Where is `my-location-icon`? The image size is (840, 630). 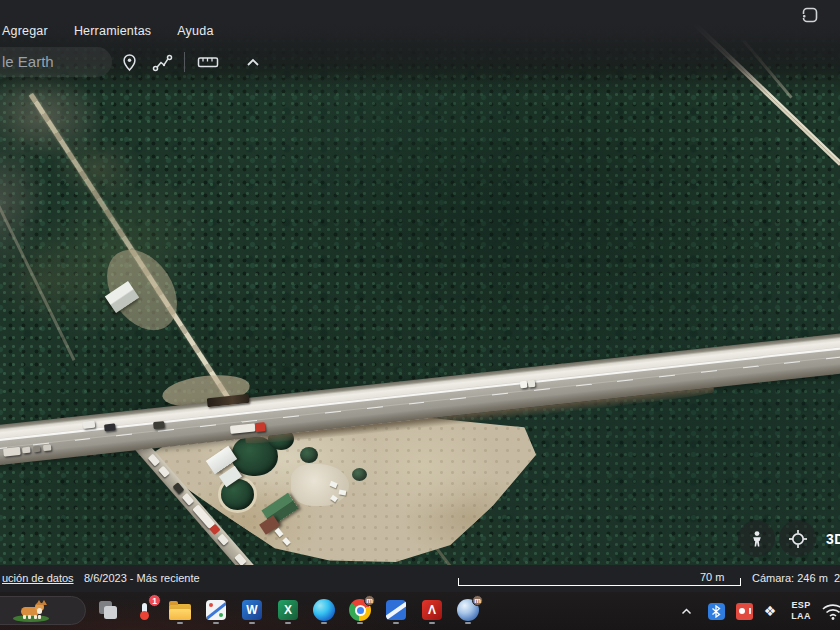 my-location-icon is located at coordinates (798, 539).